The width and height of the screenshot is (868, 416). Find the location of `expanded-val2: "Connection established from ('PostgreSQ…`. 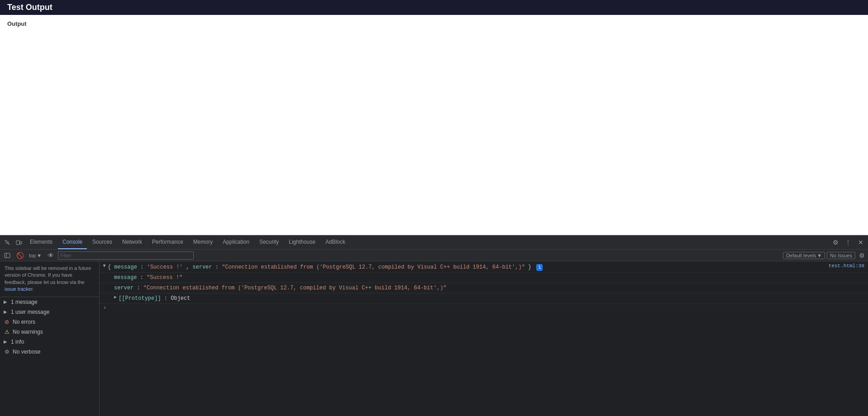

expanded-val2: "Connection established from ('PostgreSQ… is located at coordinates (295, 288).